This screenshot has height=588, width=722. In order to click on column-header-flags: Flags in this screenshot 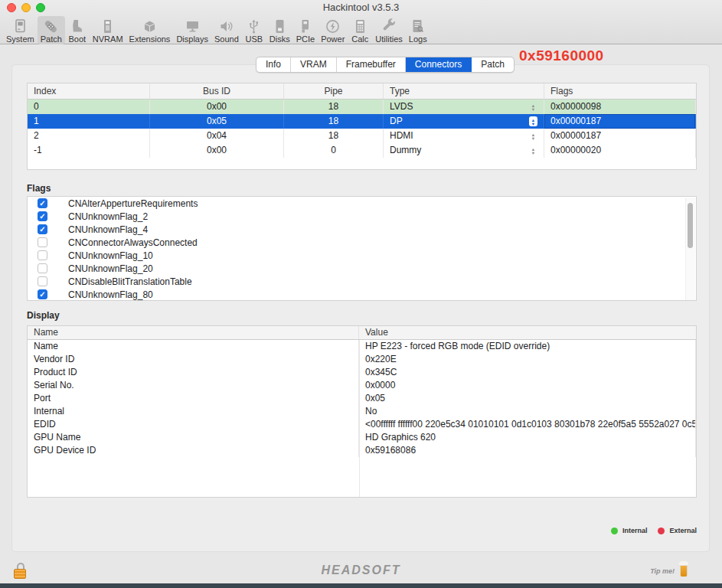, I will do `click(620, 91)`.